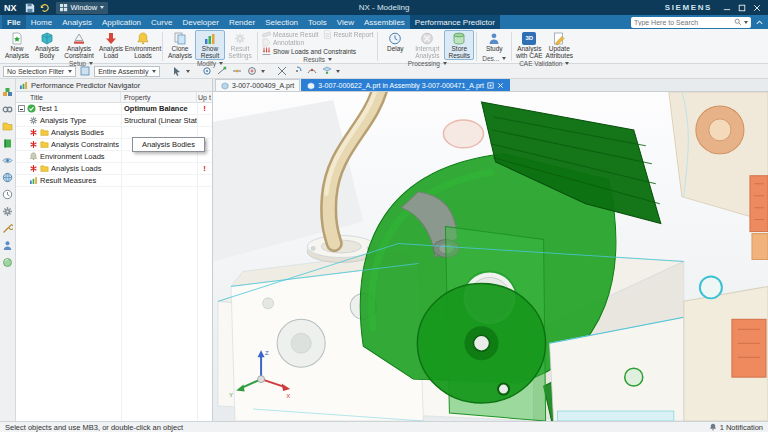 The height and width of the screenshot is (432, 768). Describe the element at coordinates (318, 60) in the screenshot. I see `group-label-results: Results` at that location.